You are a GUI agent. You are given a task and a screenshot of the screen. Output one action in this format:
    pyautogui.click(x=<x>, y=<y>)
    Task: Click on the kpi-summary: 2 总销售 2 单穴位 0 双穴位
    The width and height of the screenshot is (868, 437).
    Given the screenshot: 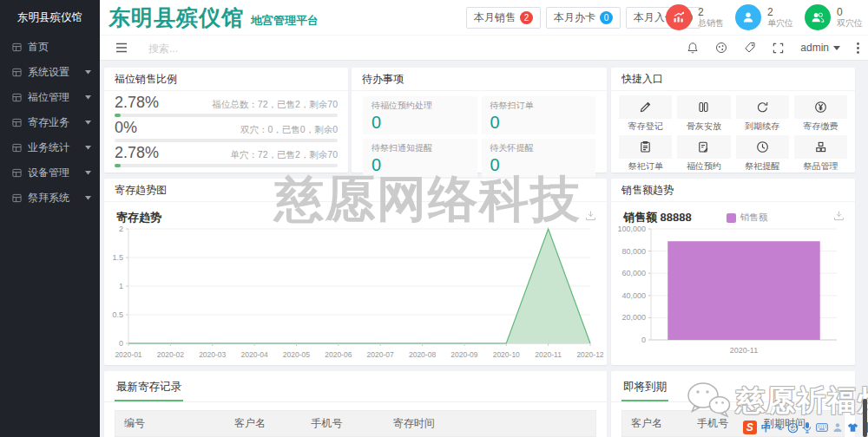 What is the action you would take?
    pyautogui.click(x=764, y=17)
    